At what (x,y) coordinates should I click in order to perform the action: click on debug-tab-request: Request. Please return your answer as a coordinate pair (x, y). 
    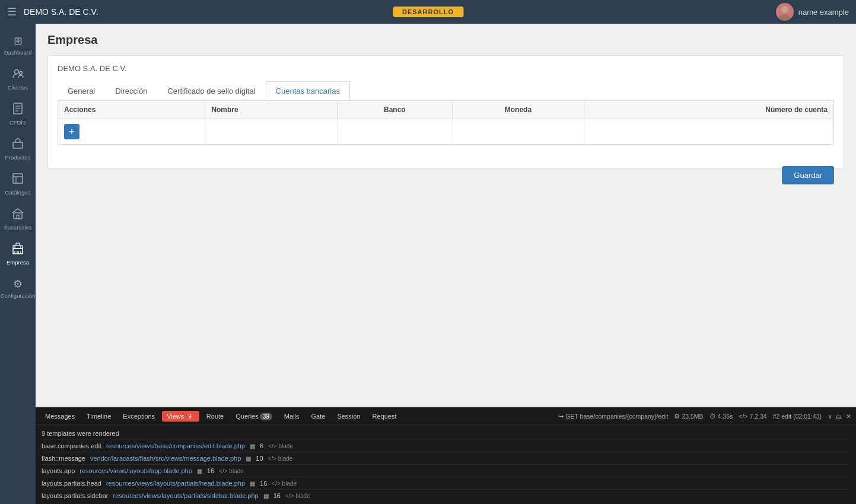
    Looking at the image, I should click on (384, 416).